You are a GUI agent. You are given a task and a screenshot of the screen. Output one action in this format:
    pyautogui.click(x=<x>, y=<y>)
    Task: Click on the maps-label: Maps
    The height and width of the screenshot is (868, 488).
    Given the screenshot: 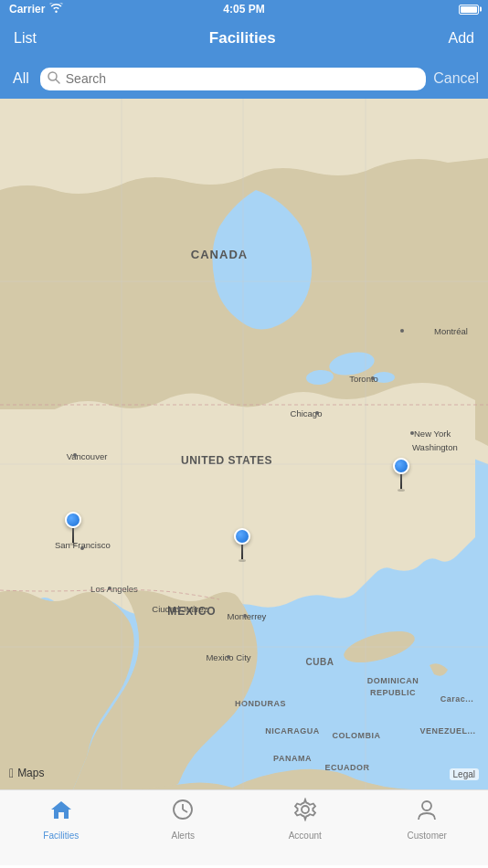 What is the action you would take?
    pyautogui.click(x=31, y=773)
    